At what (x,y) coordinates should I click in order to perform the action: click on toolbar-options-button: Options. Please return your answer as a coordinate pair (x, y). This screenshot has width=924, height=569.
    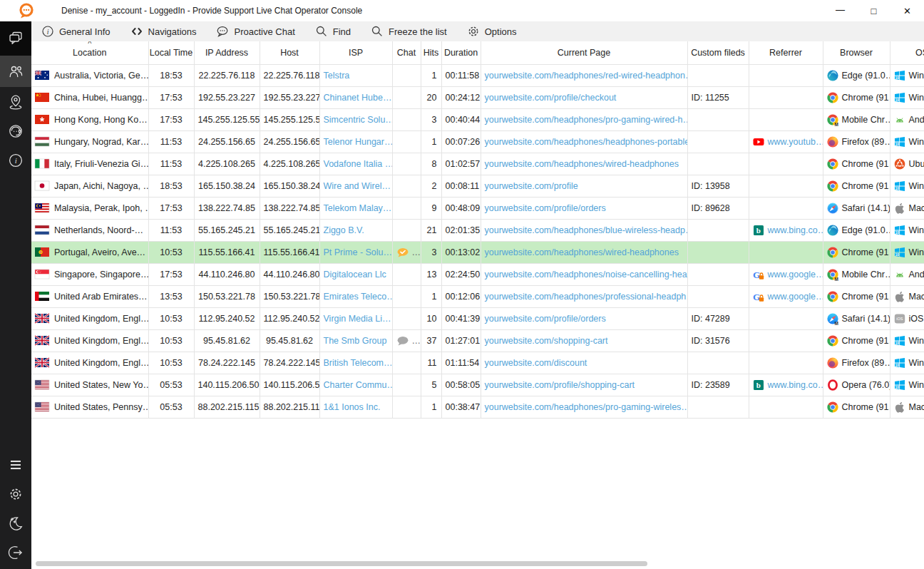
    Looking at the image, I should click on (492, 31).